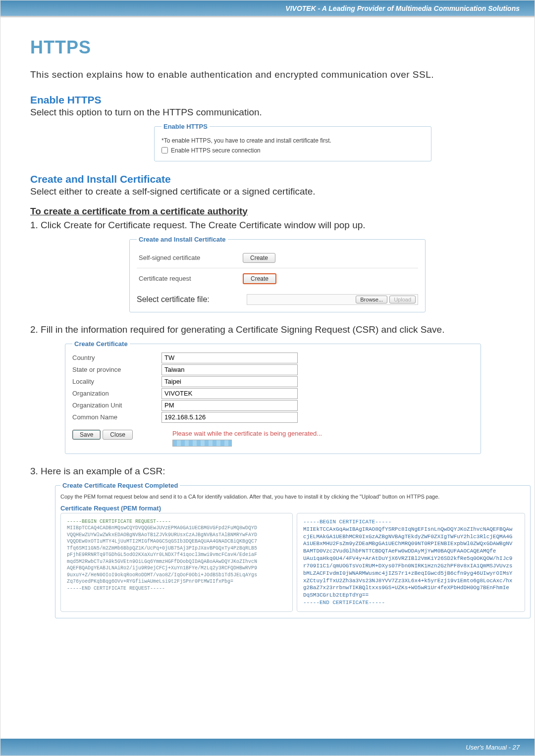 This screenshot has height=756, width=535. I want to click on country-input, so click(230, 358).